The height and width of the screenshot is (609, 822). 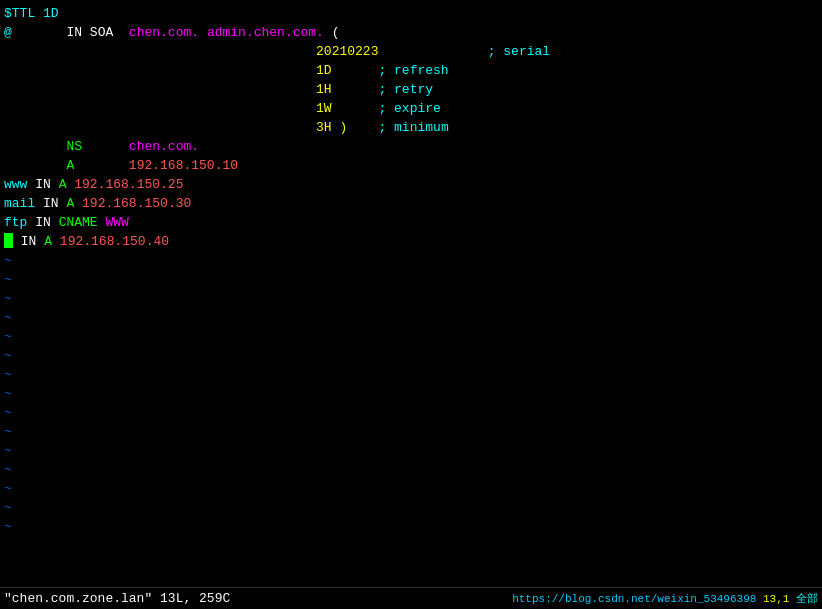 I want to click on terminal-line: NS chen.com., so click(x=411, y=146).